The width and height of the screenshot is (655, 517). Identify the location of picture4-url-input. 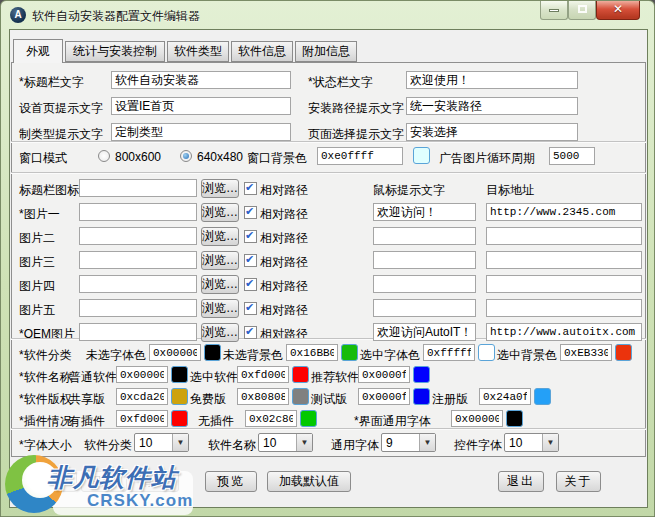
(564, 284).